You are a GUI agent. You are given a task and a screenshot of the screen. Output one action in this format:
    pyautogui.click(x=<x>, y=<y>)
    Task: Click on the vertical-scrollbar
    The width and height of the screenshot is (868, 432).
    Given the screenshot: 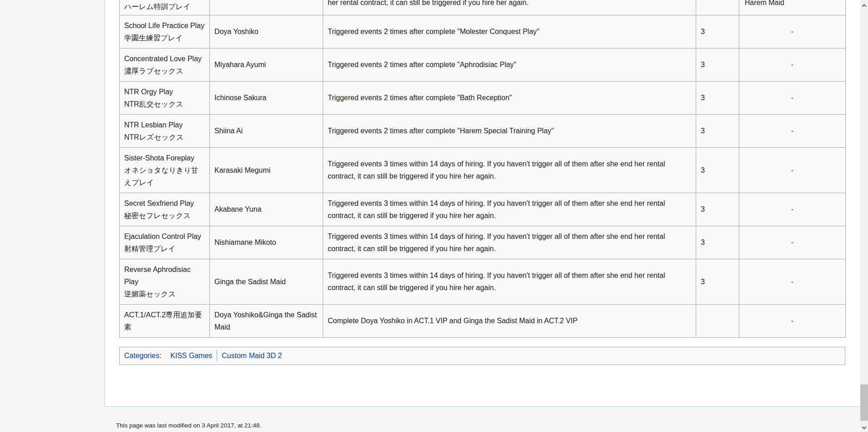 What is the action you would take?
    pyautogui.click(x=864, y=216)
    